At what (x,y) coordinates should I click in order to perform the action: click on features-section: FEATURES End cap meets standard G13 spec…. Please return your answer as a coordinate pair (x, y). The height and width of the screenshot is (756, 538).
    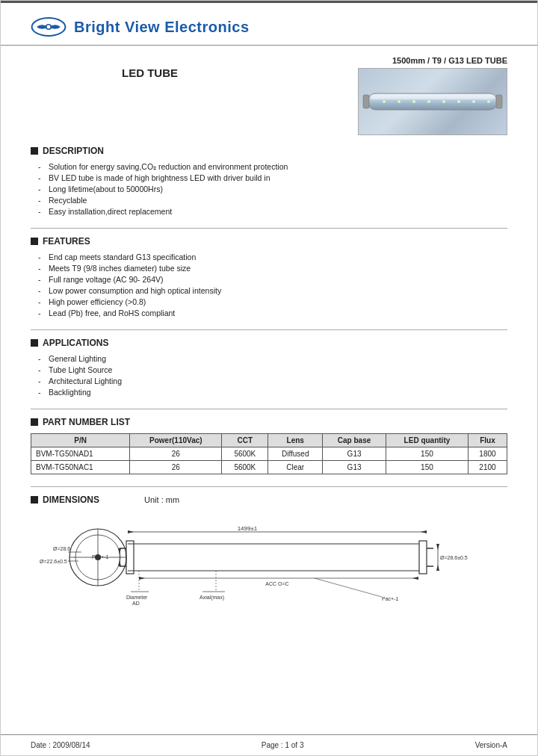
    Looking at the image, I should click on (269, 276).